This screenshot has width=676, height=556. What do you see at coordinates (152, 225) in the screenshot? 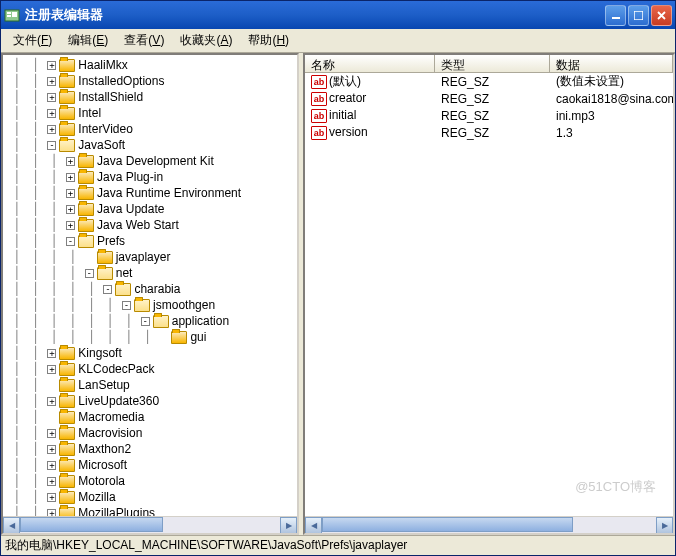
I see `tree-node: │ │ │ +Java Web Start` at bounding box center [152, 225].